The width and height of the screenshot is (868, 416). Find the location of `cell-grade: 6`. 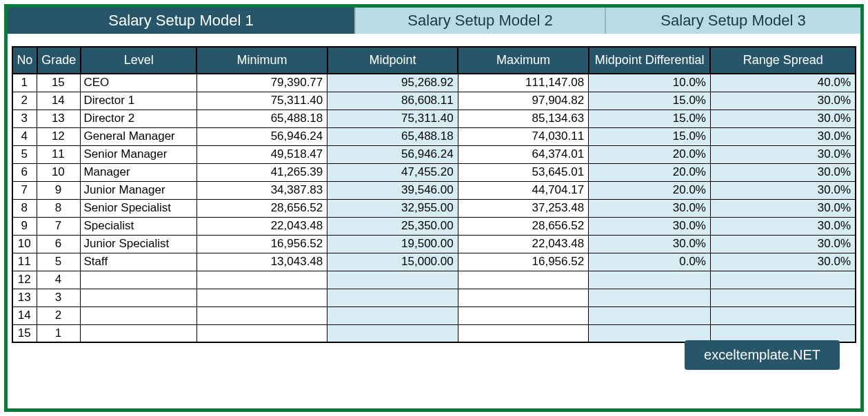

cell-grade: 6 is located at coordinates (59, 244).